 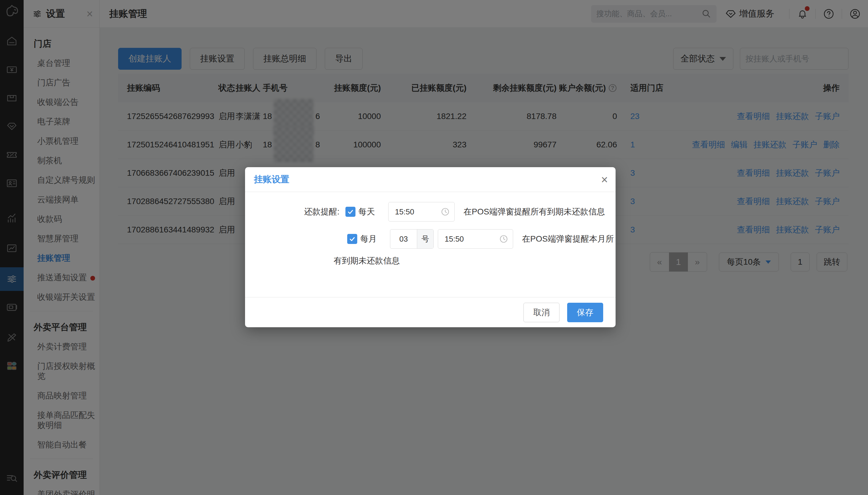 What do you see at coordinates (368, 239) in the screenshot?
I see `monthly-label: 每月` at bounding box center [368, 239].